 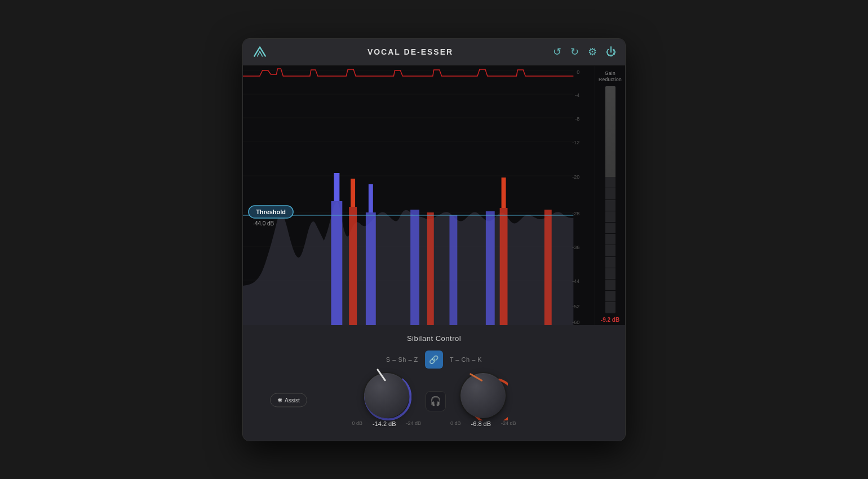 What do you see at coordinates (357, 424) in the screenshot?
I see `left-knob-min-label: 0 dB` at bounding box center [357, 424].